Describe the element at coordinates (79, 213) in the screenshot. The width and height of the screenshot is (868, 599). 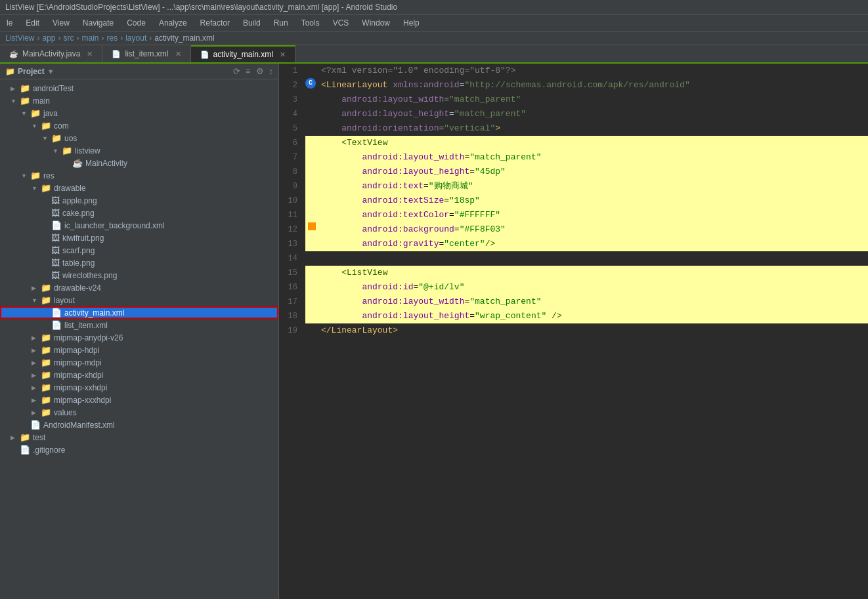
I see `tree-item-label: cake.png` at that location.